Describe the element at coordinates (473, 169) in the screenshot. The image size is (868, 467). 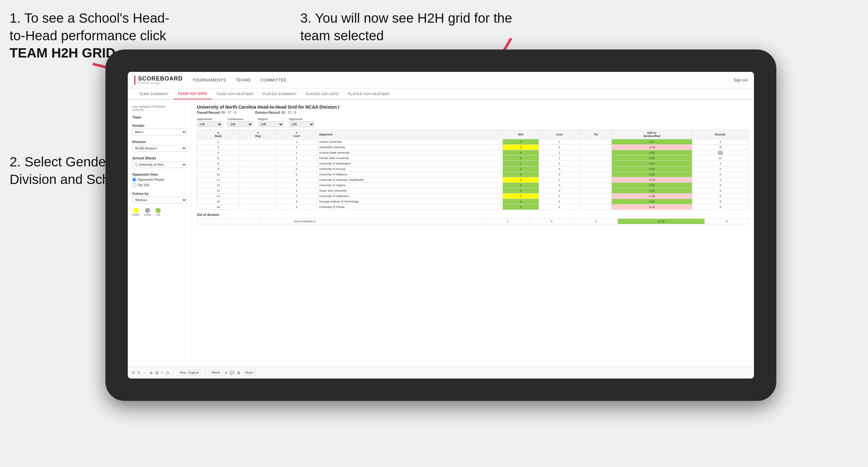
I see `table-row: 9 3 University of Arizona 1 0 9.00 2` at that location.